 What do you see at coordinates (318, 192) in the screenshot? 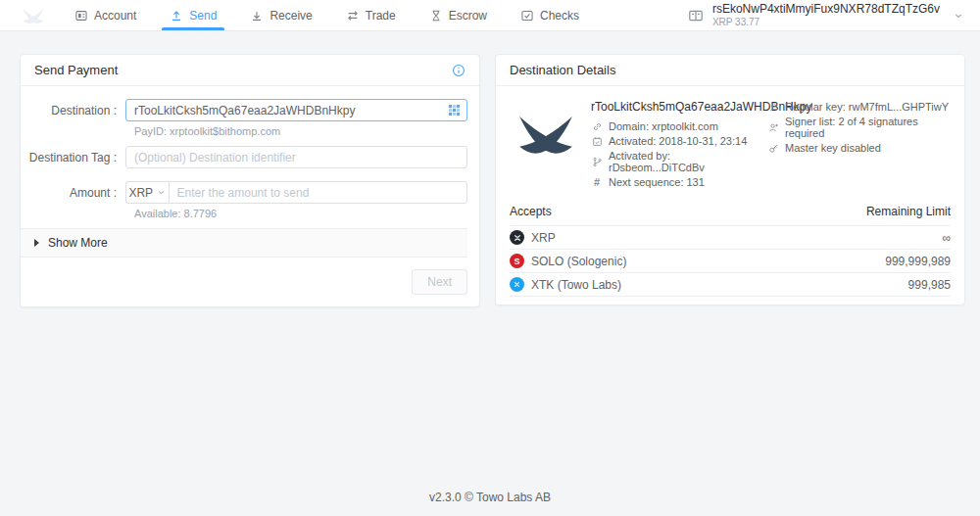
I see `amount-input` at bounding box center [318, 192].